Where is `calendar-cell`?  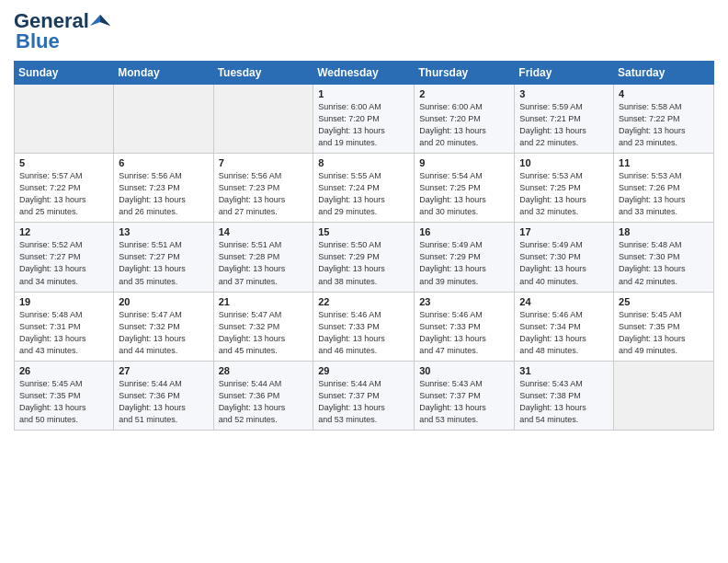 calendar-cell is located at coordinates (263, 120).